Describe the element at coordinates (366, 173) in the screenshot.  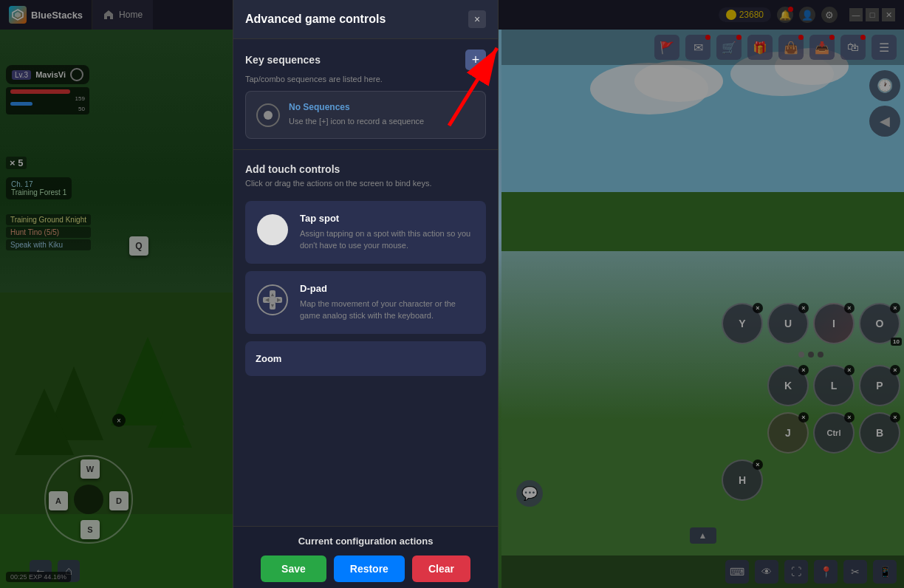
I see `touch-controls-header: Add touch controls Click or drag the act…` at that location.